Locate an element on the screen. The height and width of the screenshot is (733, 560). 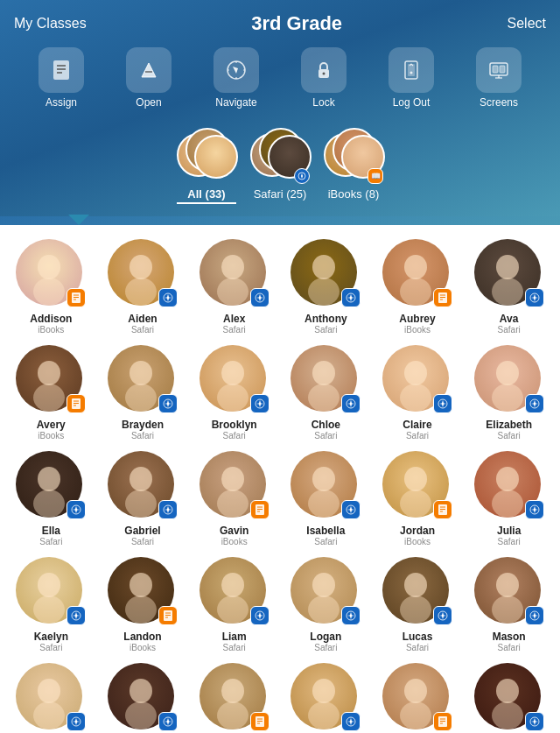
filter-ibooks: 📖 iBooks (8) is located at coordinates (354, 165).